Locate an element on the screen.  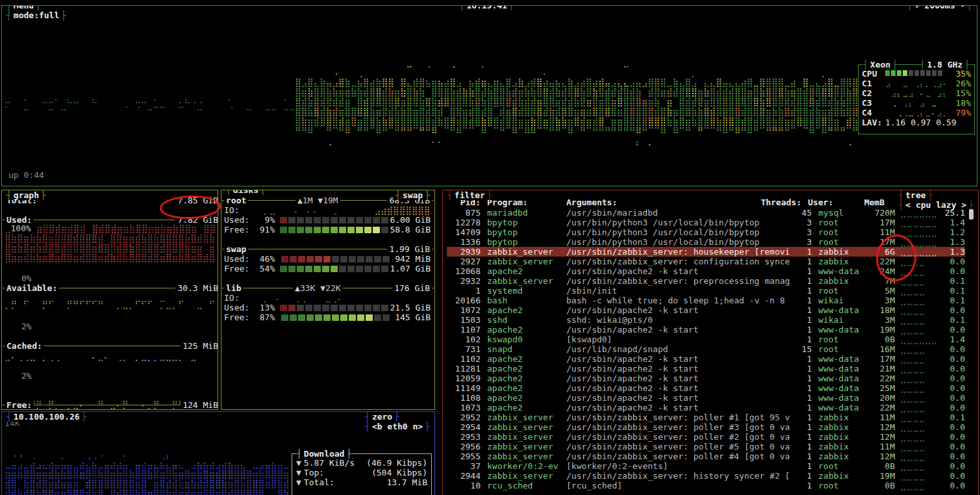
chip-menu: ┤Menu├ is located at coordinates (36, 8).